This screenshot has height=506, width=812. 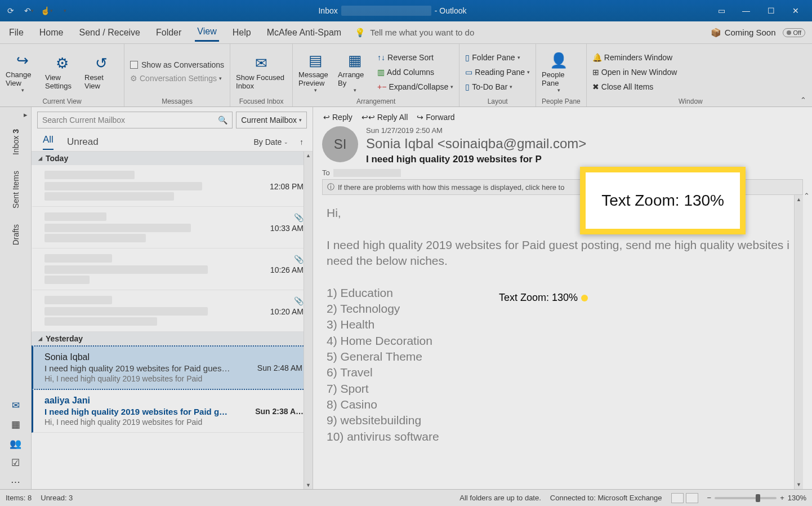 I want to click on info-icon: ⓘ, so click(x=331, y=187).